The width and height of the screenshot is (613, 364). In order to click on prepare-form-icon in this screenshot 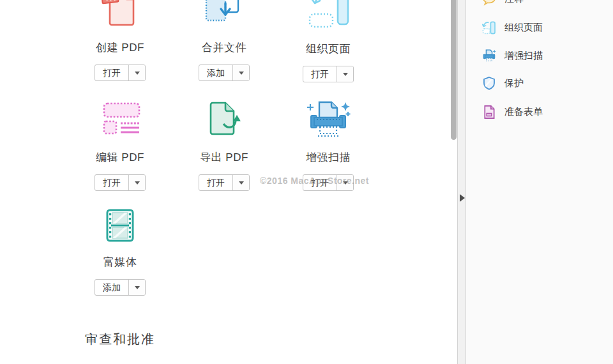, I will do `click(489, 112)`.